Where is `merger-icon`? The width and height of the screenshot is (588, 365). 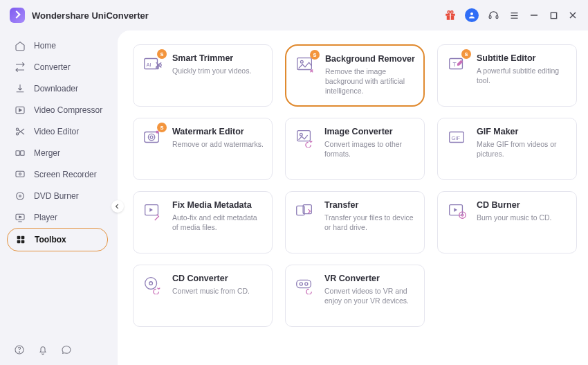 merger-icon is located at coordinates (19, 152).